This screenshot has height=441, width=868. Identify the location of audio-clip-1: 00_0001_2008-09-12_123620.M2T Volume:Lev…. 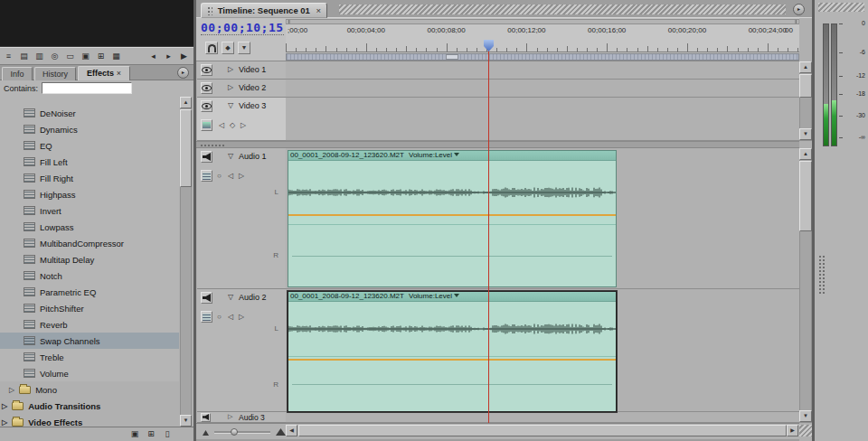
(452, 219).